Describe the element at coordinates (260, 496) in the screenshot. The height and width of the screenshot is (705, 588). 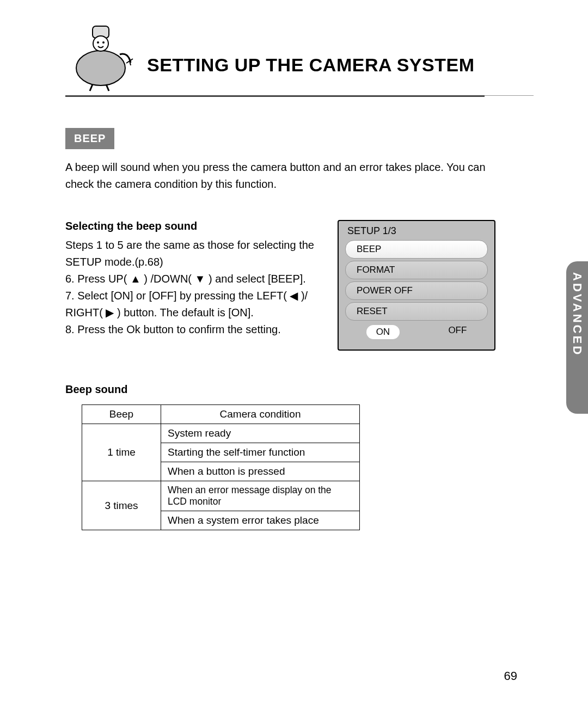
I see `table-cell: When an error message display on the LCD…` at that location.